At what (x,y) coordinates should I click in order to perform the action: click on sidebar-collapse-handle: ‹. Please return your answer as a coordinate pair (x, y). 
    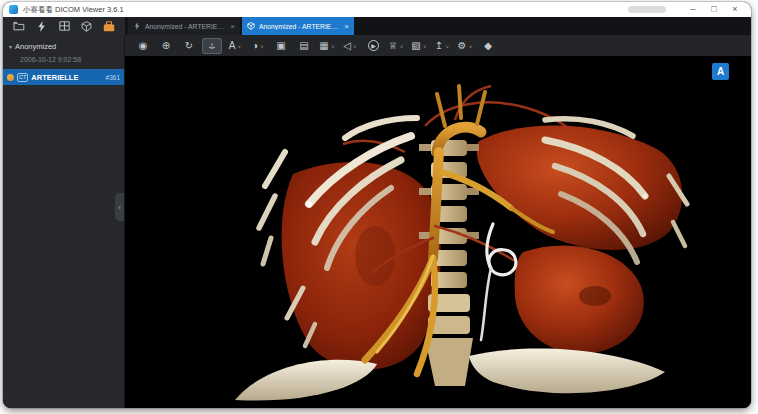
    Looking at the image, I should click on (120, 207).